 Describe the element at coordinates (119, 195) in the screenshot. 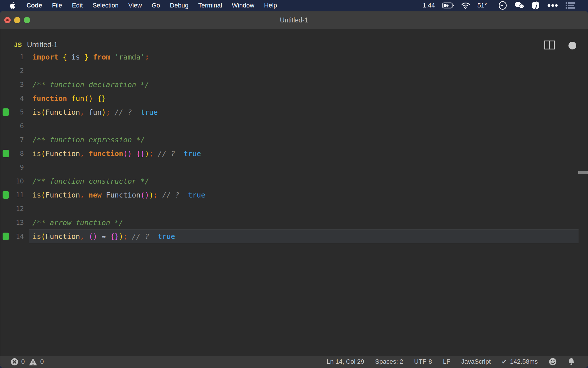

I see `code-text: is(Function, new Function()); // ? true` at that location.